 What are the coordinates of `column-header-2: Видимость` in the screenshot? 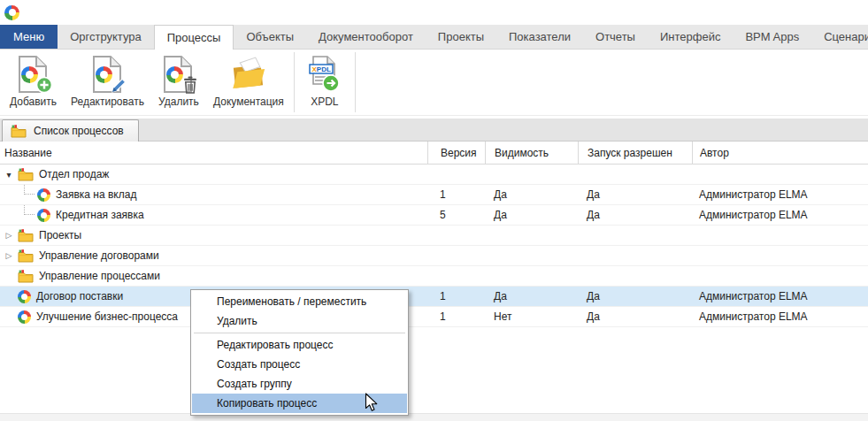 It's located at (531, 152).